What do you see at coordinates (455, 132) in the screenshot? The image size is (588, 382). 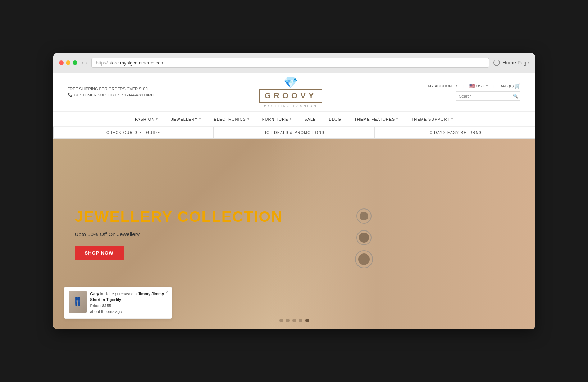 I see `promo-item-returns: 30 DAYS EASY RETURNS` at bounding box center [455, 132].